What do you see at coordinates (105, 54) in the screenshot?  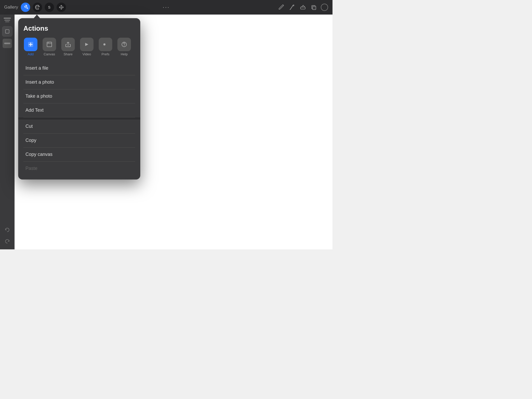 I see `prefs-tab-label: Prefs` at bounding box center [105, 54].